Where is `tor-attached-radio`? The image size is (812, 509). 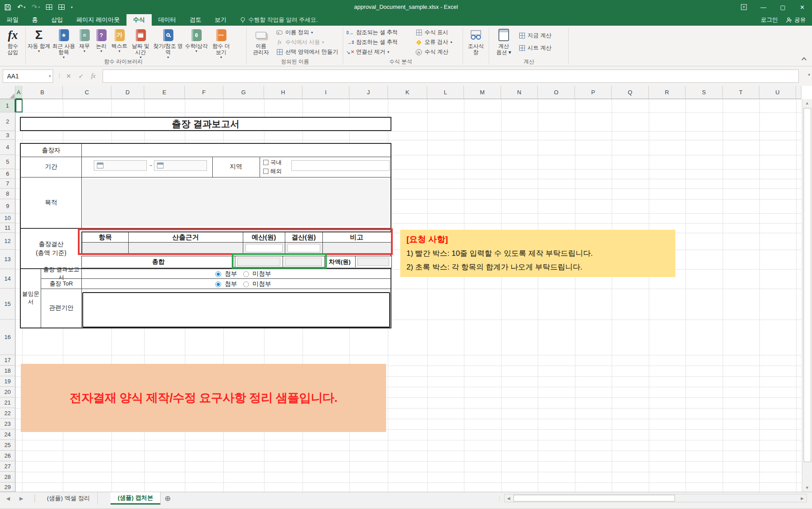 tor-attached-radio is located at coordinates (218, 284).